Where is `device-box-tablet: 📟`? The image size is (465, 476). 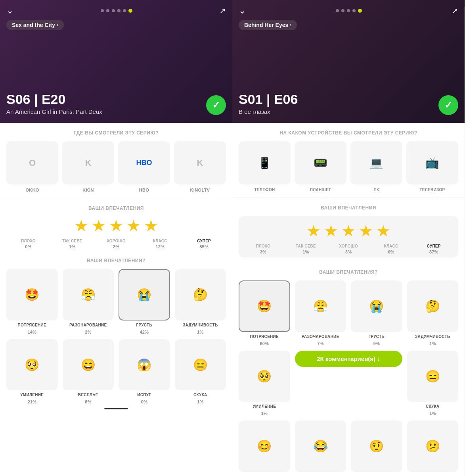
device-box-tablet: 📟 is located at coordinates (320, 163).